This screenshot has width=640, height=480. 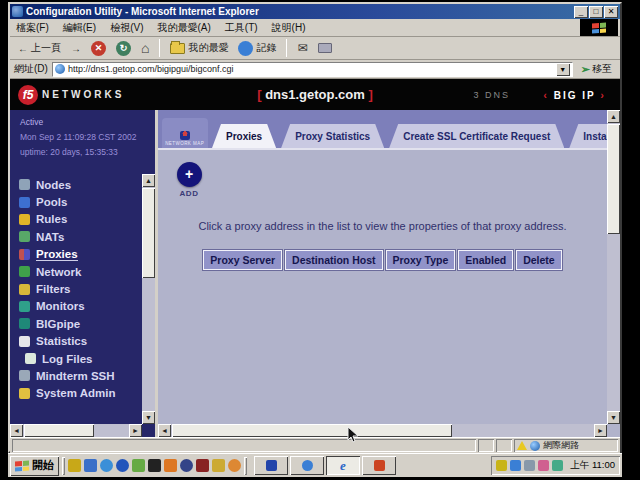 What do you see at coordinates (539, 260) in the screenshot?
I see `column-header-delete: Delete` at bounding box center [539, 260].